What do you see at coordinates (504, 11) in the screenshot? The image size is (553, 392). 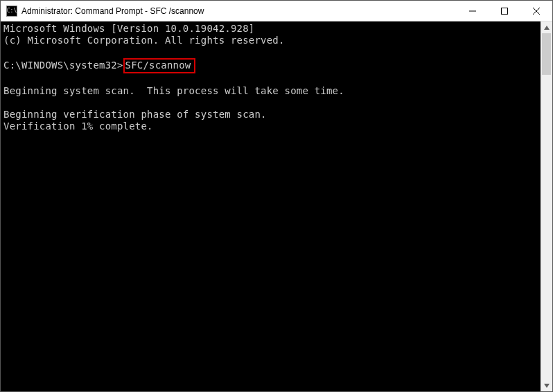 I see `maximize-button` at bounding box center [504, 11].